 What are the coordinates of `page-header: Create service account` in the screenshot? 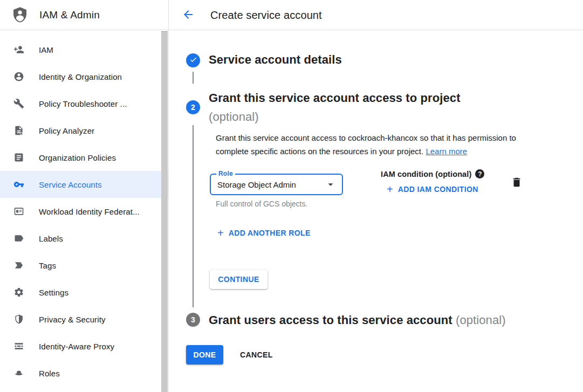 It's located at (245, 15).